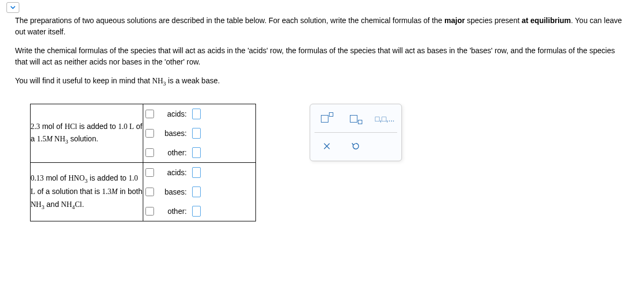 The image size is (644, 287). Describe the element at coordinates (200, 192) in the screenshot. I see `row2-bases: bases:` at that location.